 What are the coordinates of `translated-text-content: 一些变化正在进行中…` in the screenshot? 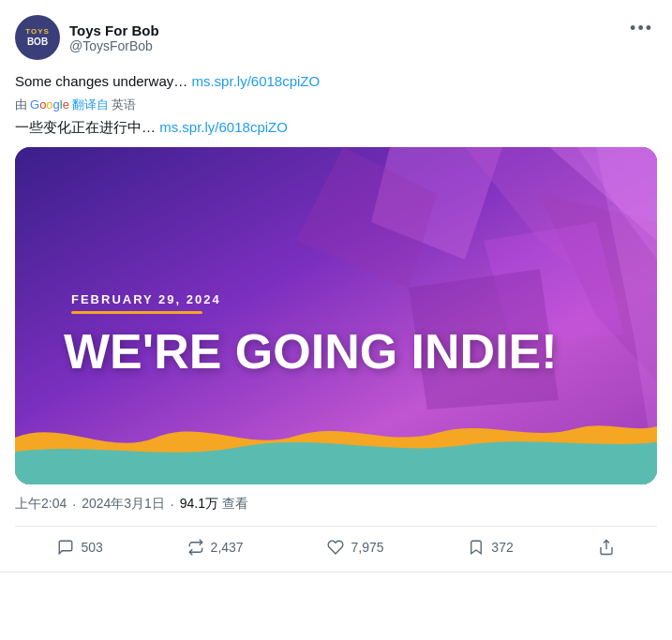 It's located at (85, 127).